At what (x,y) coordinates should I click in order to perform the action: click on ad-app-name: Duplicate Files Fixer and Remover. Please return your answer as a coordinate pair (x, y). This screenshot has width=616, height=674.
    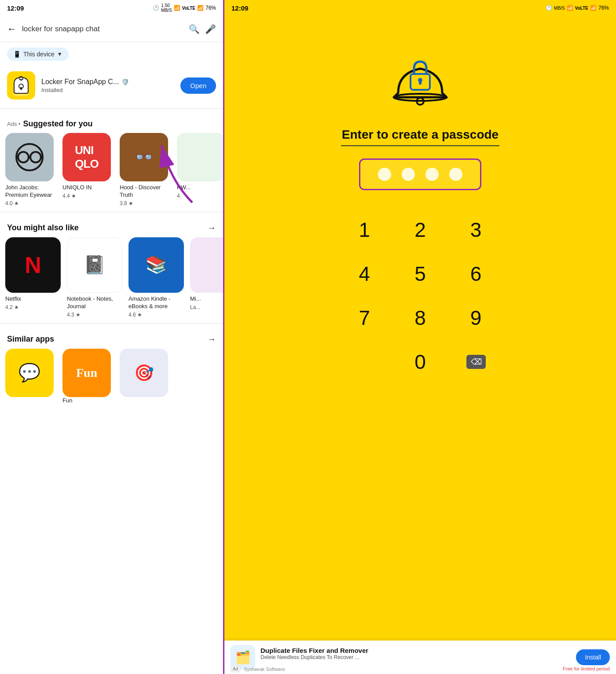
    Looking at the image, I should click on (415, 651).